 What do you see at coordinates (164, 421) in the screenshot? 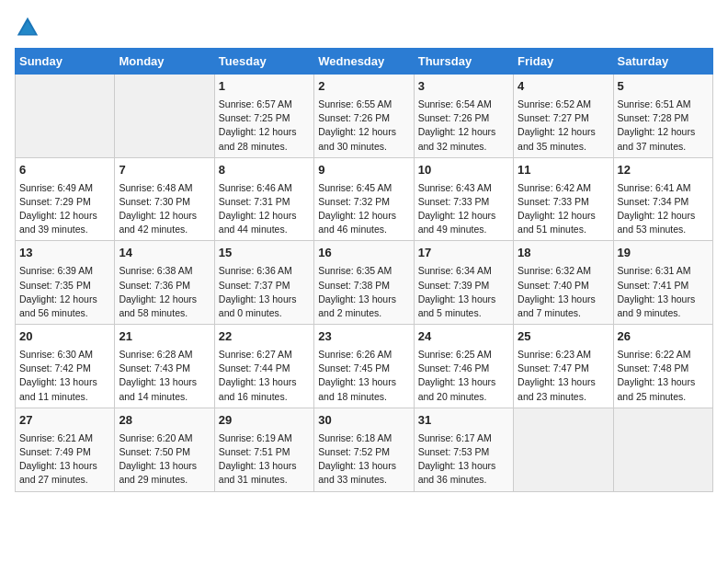
I see `day-number: 28` at bounding box center [164, 421].